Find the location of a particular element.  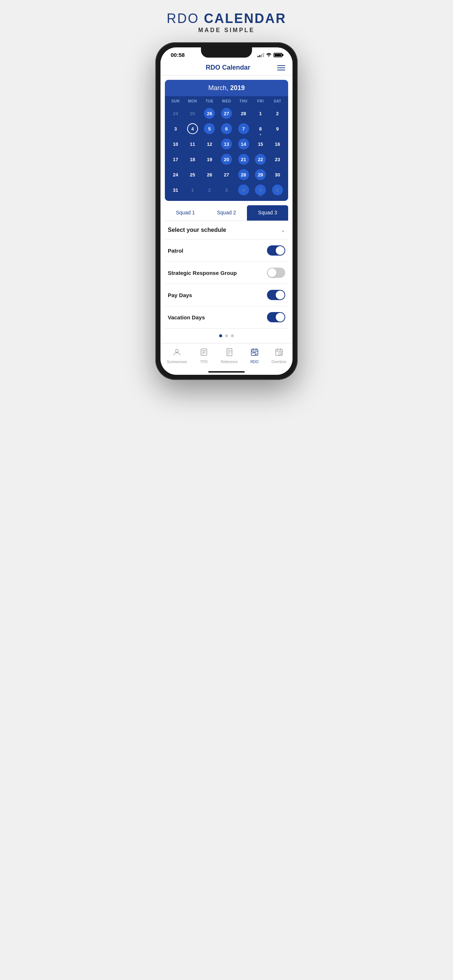

cal-day: 12 is located at coordinates (209, 144).